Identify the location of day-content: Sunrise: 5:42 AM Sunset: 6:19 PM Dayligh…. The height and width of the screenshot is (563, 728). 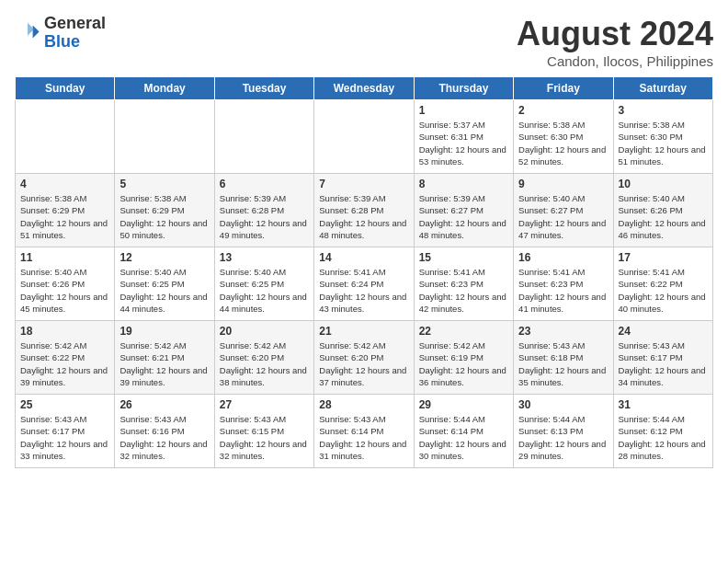
(463, 364).